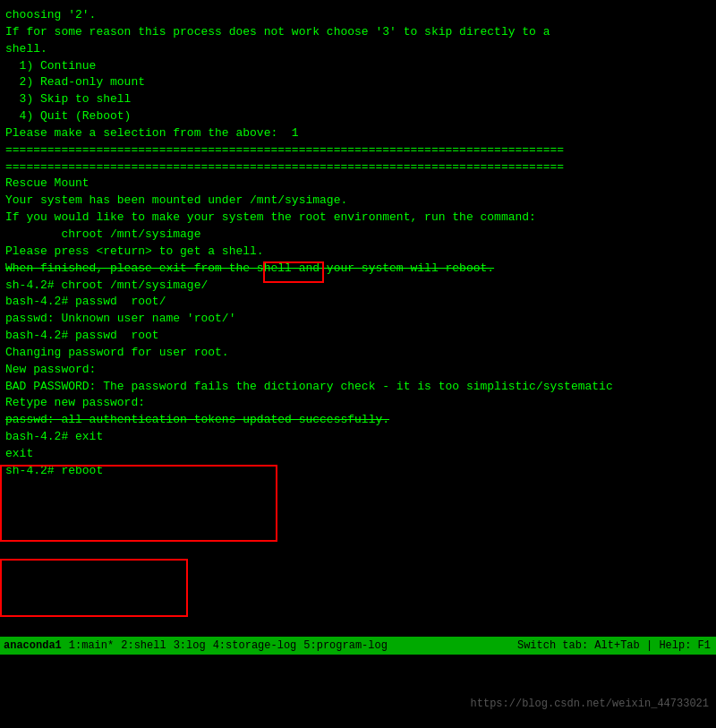 This screenshot has height=728, width=716. Describe the element at coordinates (94, 587) in the screenshot. I see `exit-highlight-box` at that location.